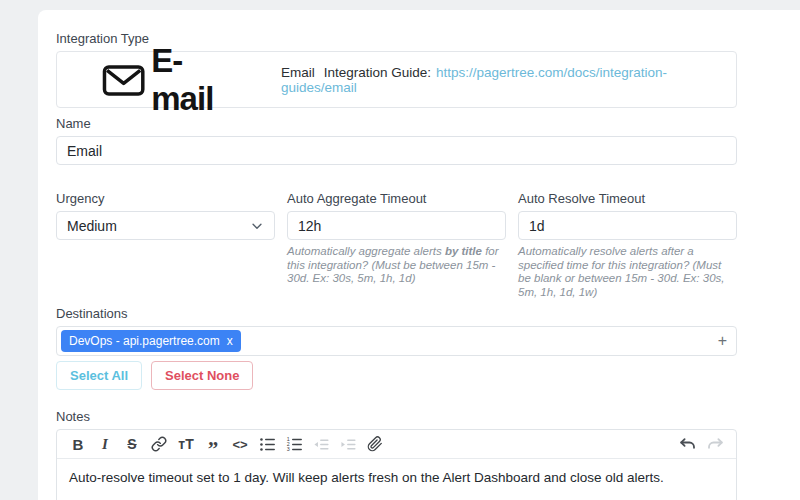 The height and width of the screenshot is (500, 800). I want to click on add-destination-icon: +, so click(722, 341).